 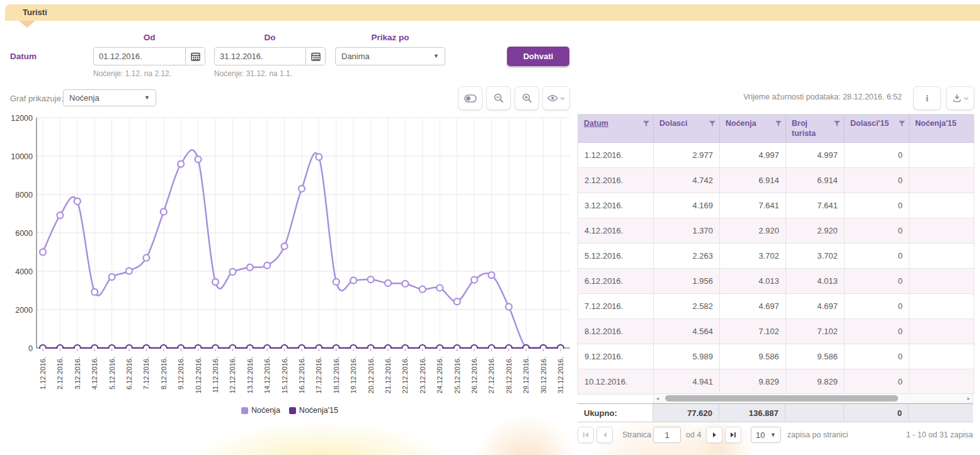 What do you see at coordinates (776, 306) in the screenshot?
I see `table-row: 7.12.2016.2.5824.6974.6970` at bounding box center [776, 306].